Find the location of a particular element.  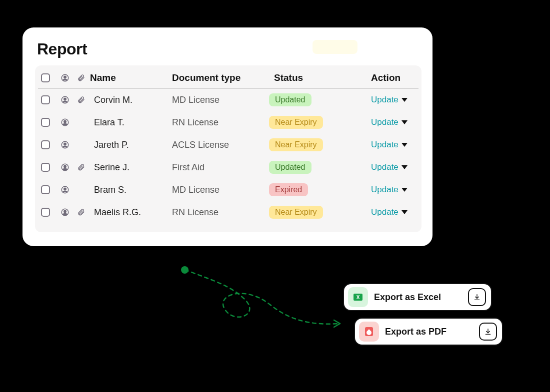

name-cell: Corvin M. is located at coordinates (130, 100).